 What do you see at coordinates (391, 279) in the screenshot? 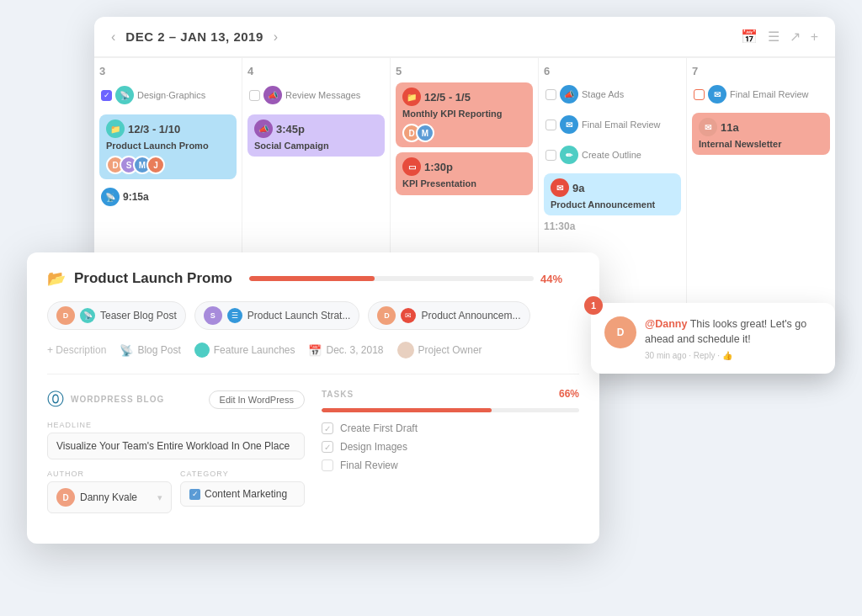
I see `progress-bar` at bounding box center [391, 279].